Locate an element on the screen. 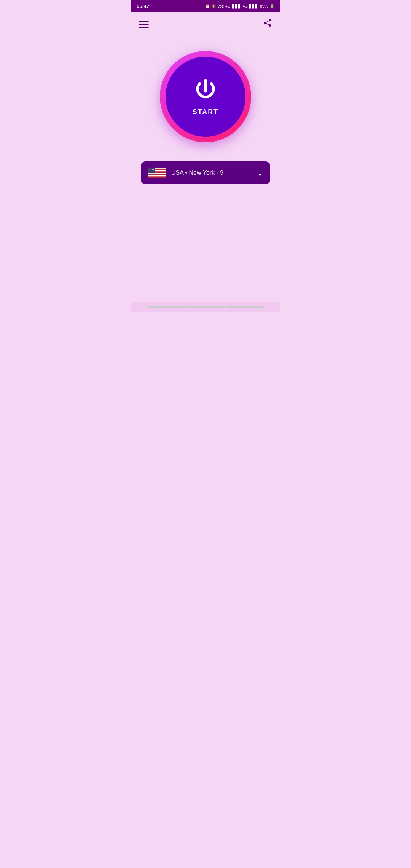 The height and width of the screenshot is (868, 411). power-icon is located at coordinates (206, 91).